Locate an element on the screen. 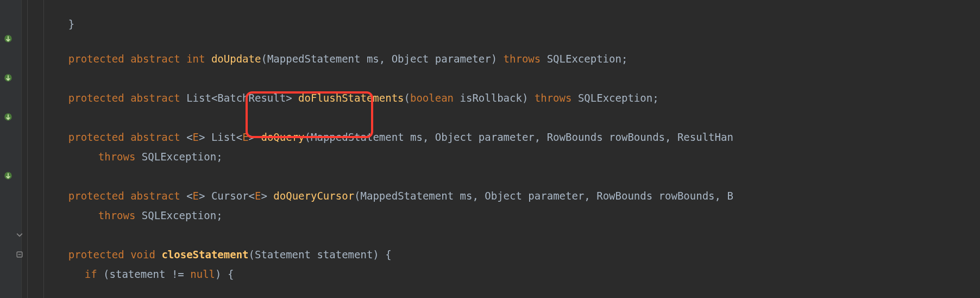 Image resolution: width=980 pixels, height=298 pixels. keyword-int: int is located at coordinates (196, 59).